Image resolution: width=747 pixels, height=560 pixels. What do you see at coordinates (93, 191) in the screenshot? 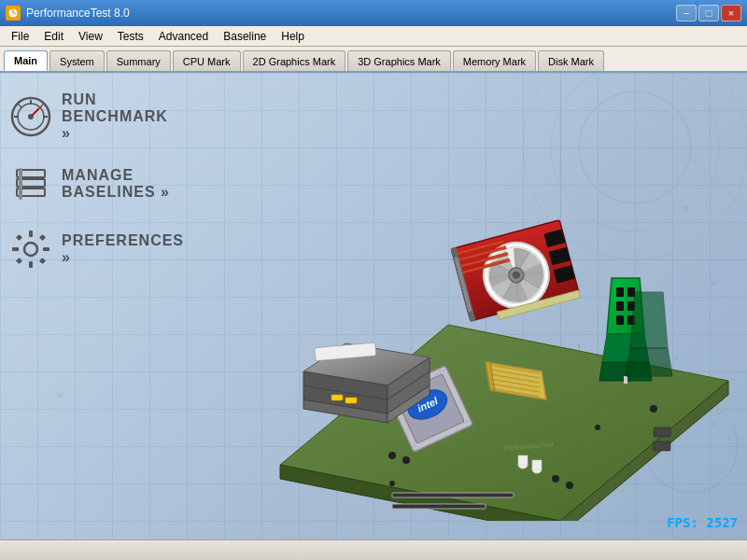
I see `sidebar: RUN BENCHMARK » MANAGE BASELINES »` at bounding box center [93, 191].